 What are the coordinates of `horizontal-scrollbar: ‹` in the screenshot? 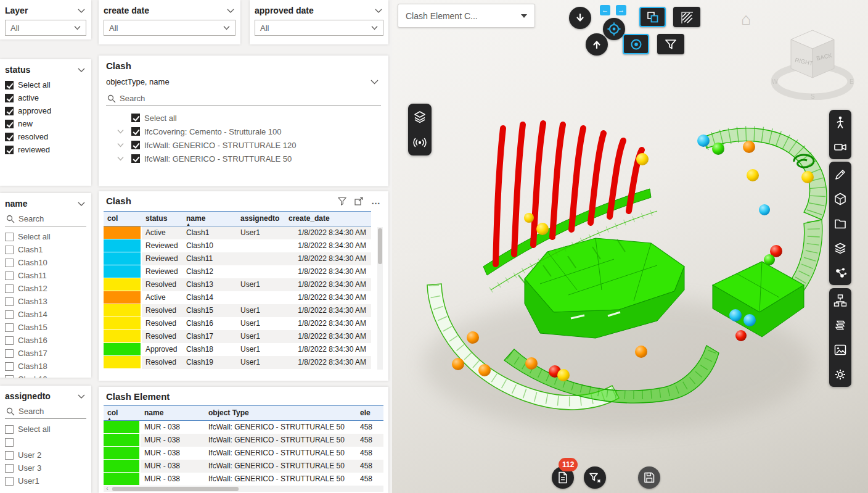 It's located at (244, 489).